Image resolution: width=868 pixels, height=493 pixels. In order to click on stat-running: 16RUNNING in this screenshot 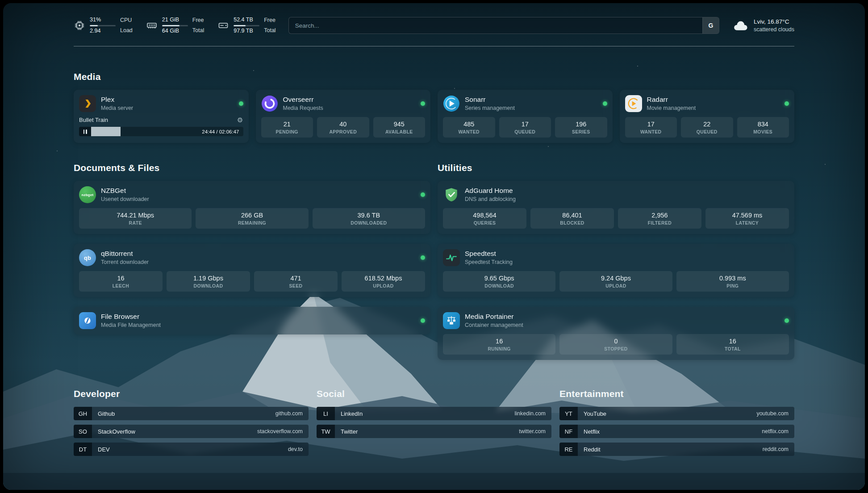, I will do `click(499, 344)`.